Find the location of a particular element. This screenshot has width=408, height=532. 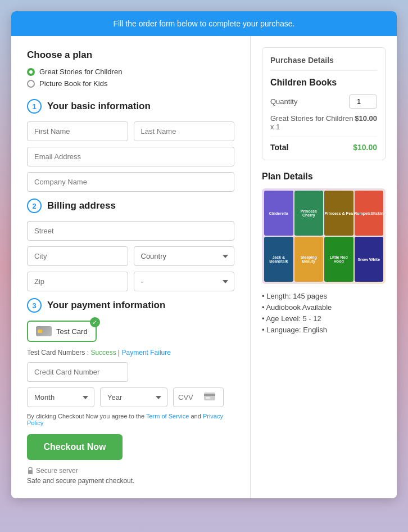

quantity-row: Quantity is located at coordinates (324, 101).